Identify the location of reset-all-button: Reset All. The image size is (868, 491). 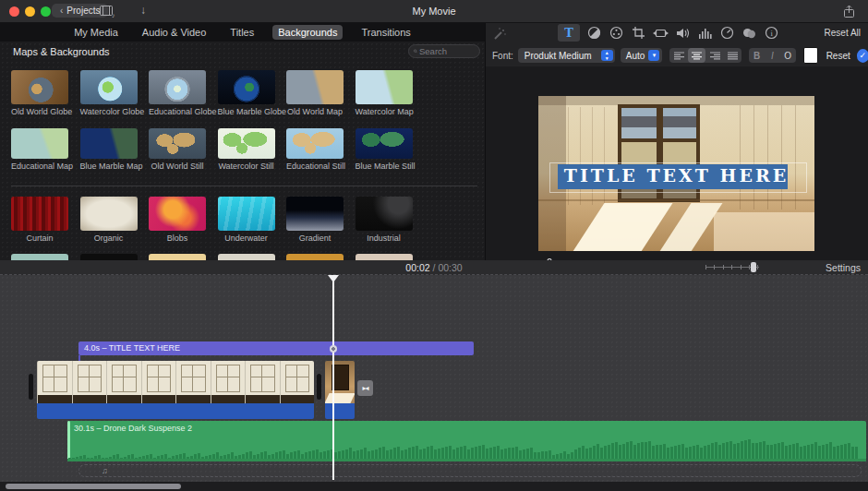
(842, 33).